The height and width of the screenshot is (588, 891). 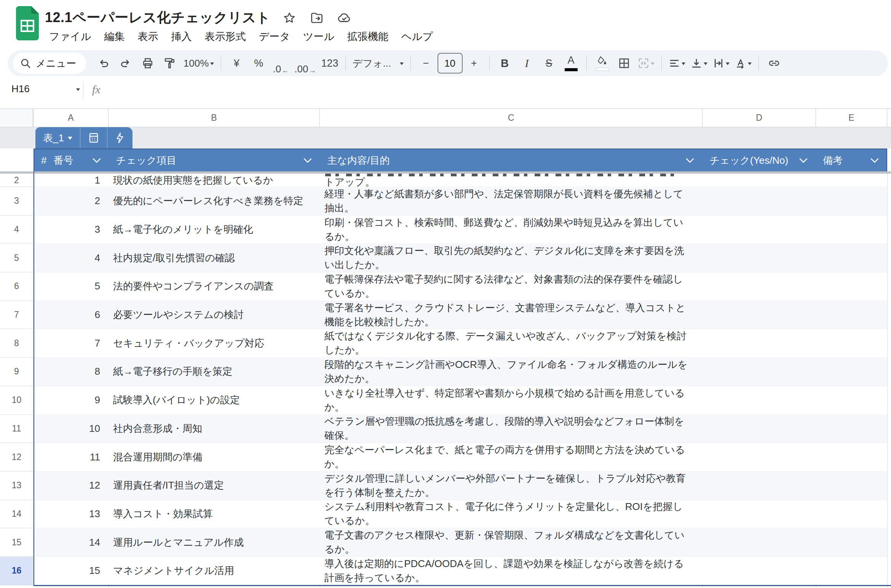 What do you see at coordinates (71, 401) in the screenshot?
I see `cell-number: 9` at bounding box center [71, 401].